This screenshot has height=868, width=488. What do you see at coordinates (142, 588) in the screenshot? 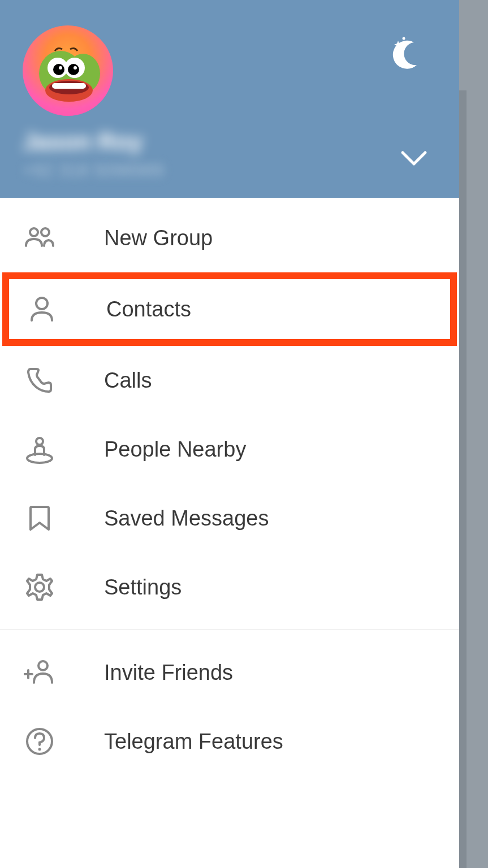
I see `menu-label: Settings` at bounding box center [142, 588].